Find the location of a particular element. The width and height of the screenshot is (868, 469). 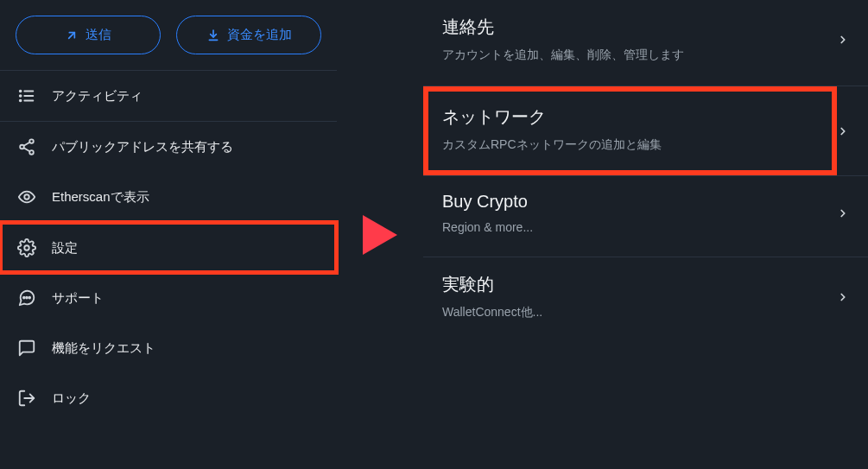

settings-subtitle: アカウントを追加、編集、削除、管理します is located at coordinates (563, 55).